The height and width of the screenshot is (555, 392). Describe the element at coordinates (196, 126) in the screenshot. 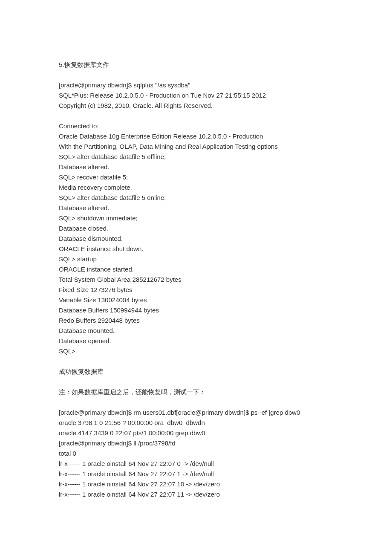

I see `code-line: Connected to:` at that location.